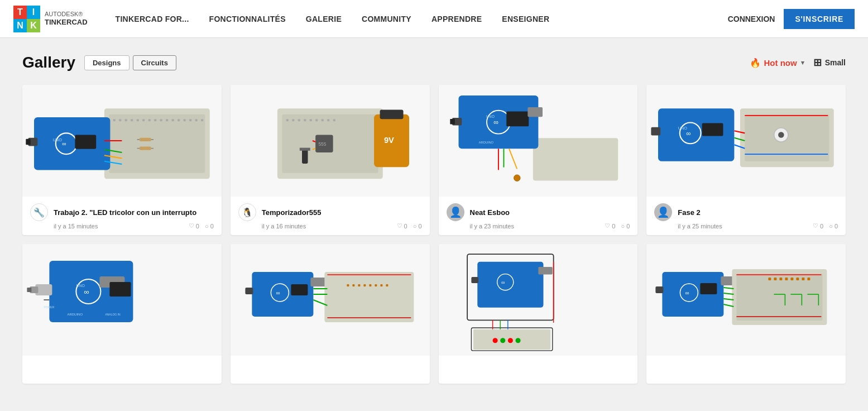 This screenshot has height=411, width=868. I want to click on navbar: T I N K AUTODESK® TINKERCAD TINKERCAD FO…, so click(434, 19).